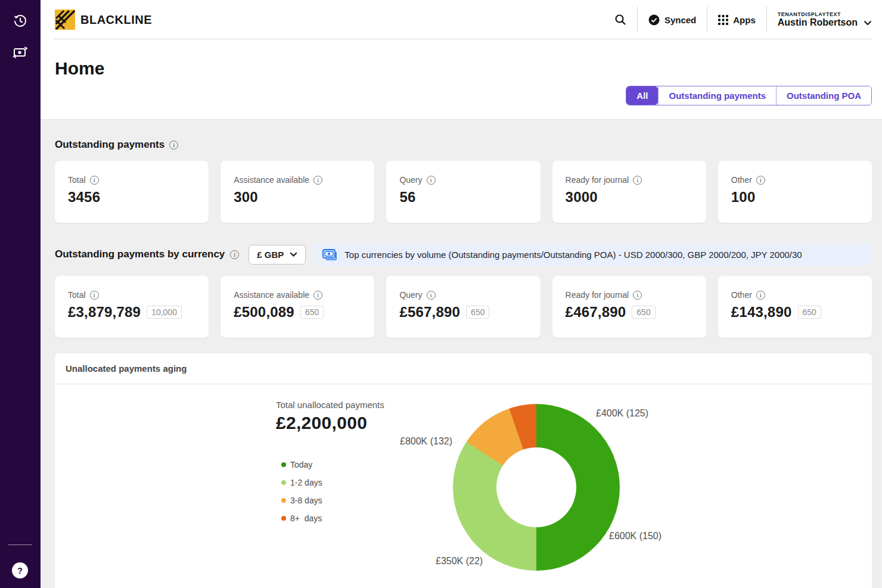  Describe the element at coordinates (80, 69) in the screenshot. I see `page-title: Home` at that location.